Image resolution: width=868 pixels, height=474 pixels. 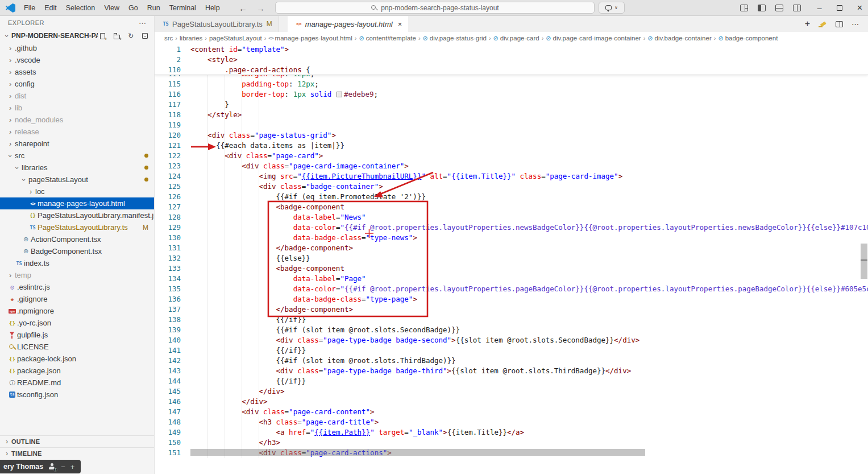 I want to click on tree-item-license: LICENSE, so click(x=77, y=347).